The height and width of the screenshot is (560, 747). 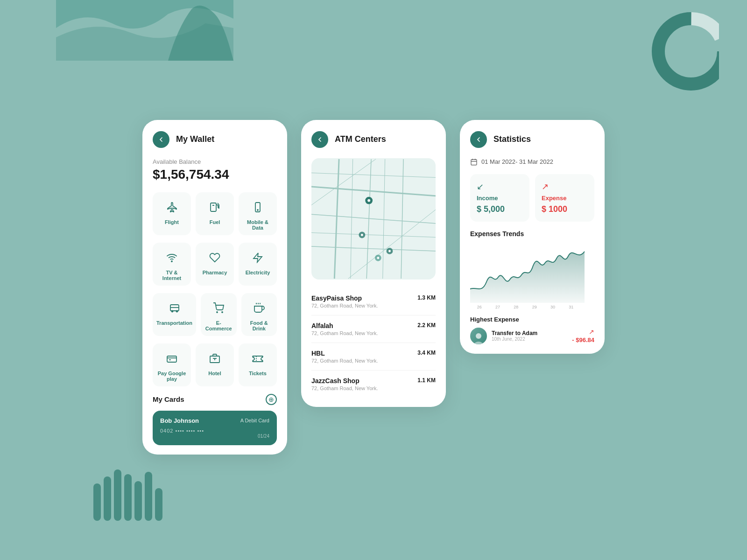 What do you see at coordinates (374, 357) in the screenshot?
I see `atm-item: HBL 72, Gotham Road, New York. 3.4 KM` at bounding box center [374, 357].